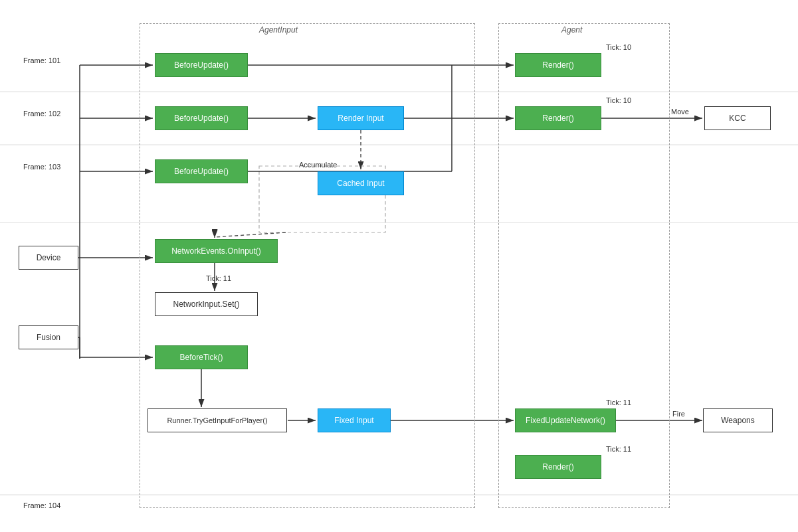  Describe the element at coordinates (49, 258) in the screenshot. I see `device-box: Device` at that location.